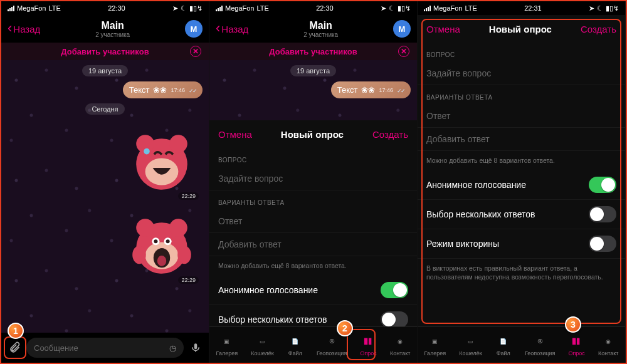 The width and height of the screenshot is (627, 364). Describe the element at coordinates (160, 90) in the screenshot. I see `flower-icon: ❀❀` at that location.